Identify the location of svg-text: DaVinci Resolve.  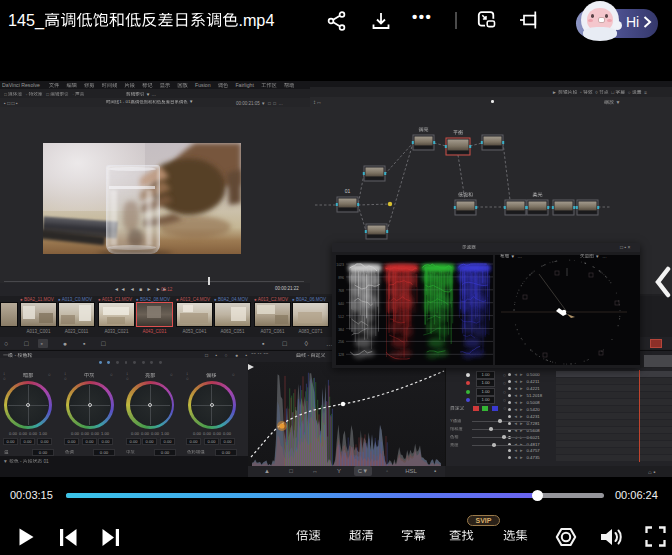
(26, 86).